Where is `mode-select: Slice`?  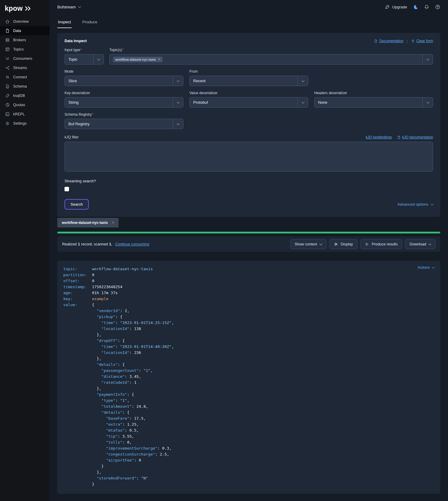 mode-select: Slice is located at coordinates (124, 81).